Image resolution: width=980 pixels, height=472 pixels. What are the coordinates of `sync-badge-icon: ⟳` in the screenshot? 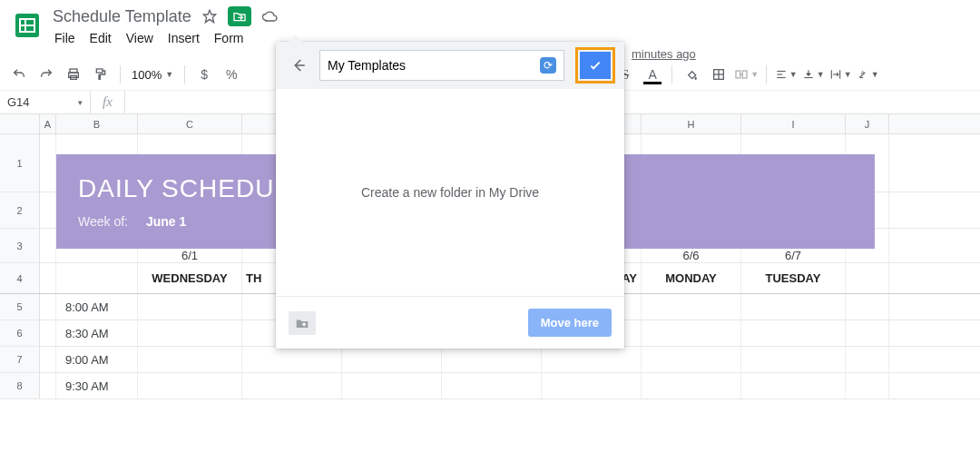 It's located at (548, 65).